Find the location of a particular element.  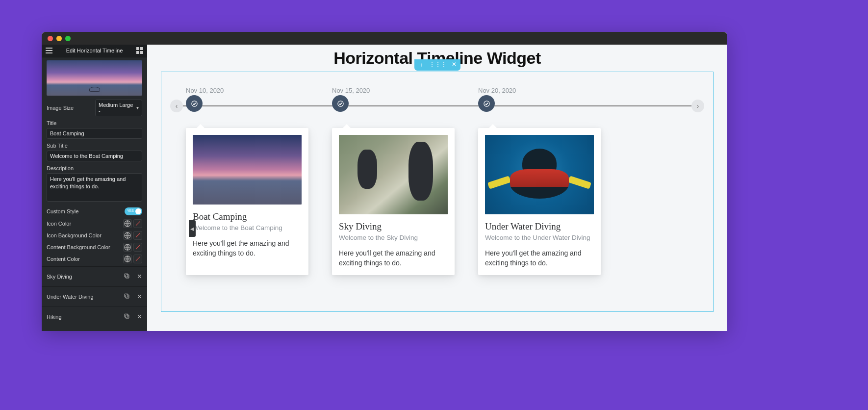

toggle-label: YES is located at coordinates (130, 211).